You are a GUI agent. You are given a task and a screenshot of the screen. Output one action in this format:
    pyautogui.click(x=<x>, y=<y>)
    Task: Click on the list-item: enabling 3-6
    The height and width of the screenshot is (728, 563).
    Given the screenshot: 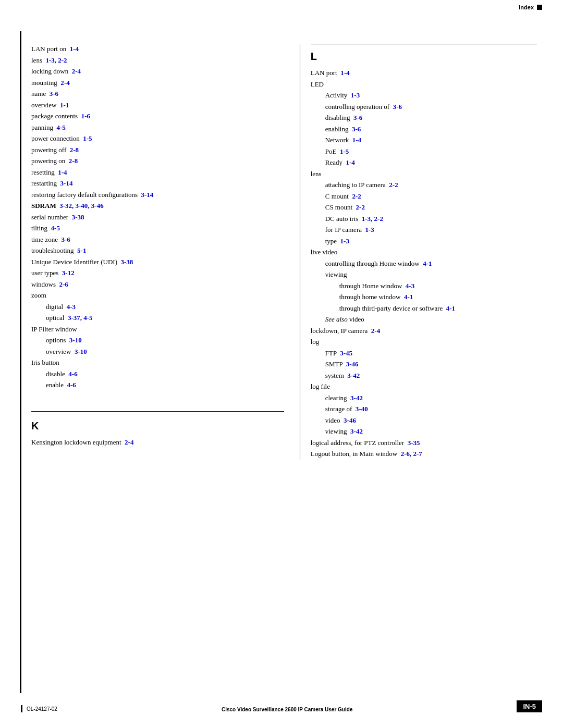 What is the action you would take?
    pyautogui.click(x=431, y=129)
    